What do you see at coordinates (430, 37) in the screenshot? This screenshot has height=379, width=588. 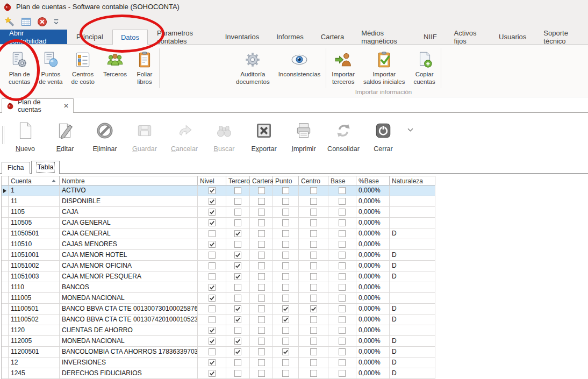 I see `ribbon-tab-niif: NIIF` at bounding box center [430, 37].